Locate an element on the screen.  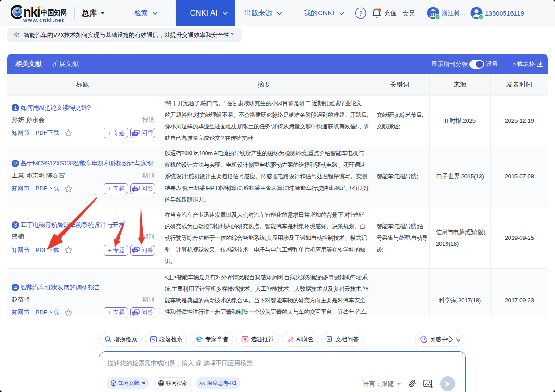
svg-text: SS is located at coordinates (203, 384).